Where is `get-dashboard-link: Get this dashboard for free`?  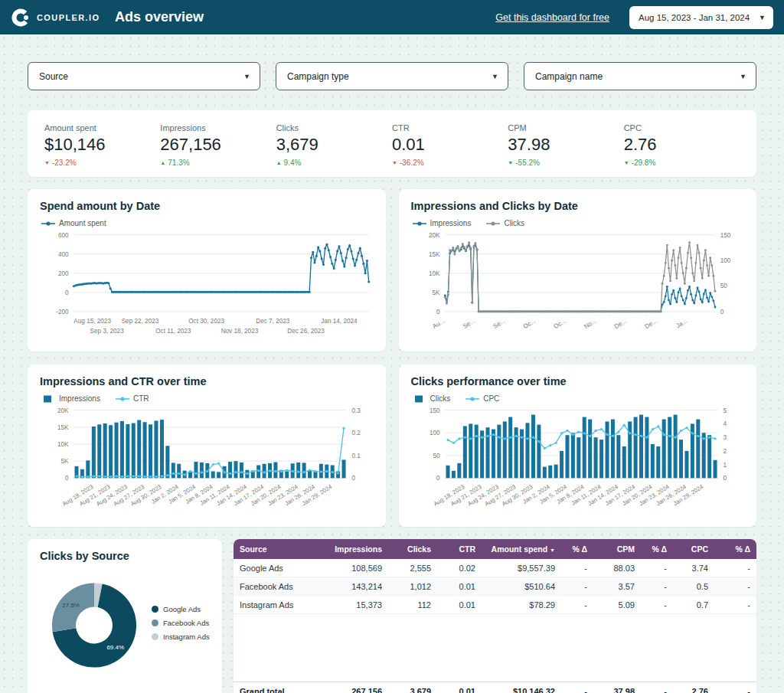
get-dashboard-link: Get this dashboard for free is located at coordinates (553, 18).